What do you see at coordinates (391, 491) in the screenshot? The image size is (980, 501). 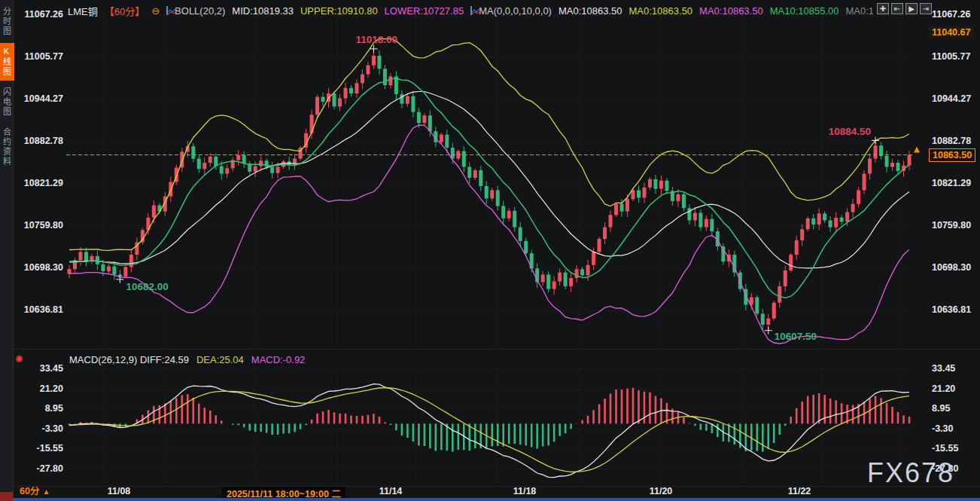 I see `time-tick-label: 11/14` at bounding box center [391, 491].